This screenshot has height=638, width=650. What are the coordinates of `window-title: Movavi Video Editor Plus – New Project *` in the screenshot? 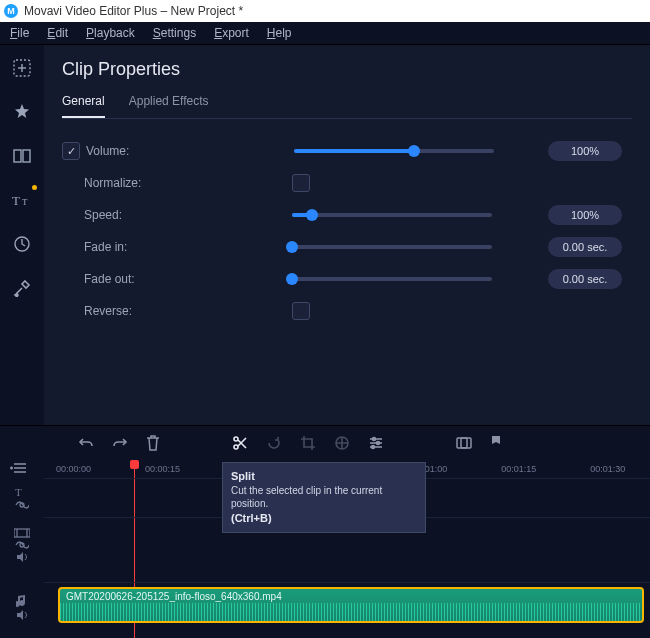 It's located at (134, 11).